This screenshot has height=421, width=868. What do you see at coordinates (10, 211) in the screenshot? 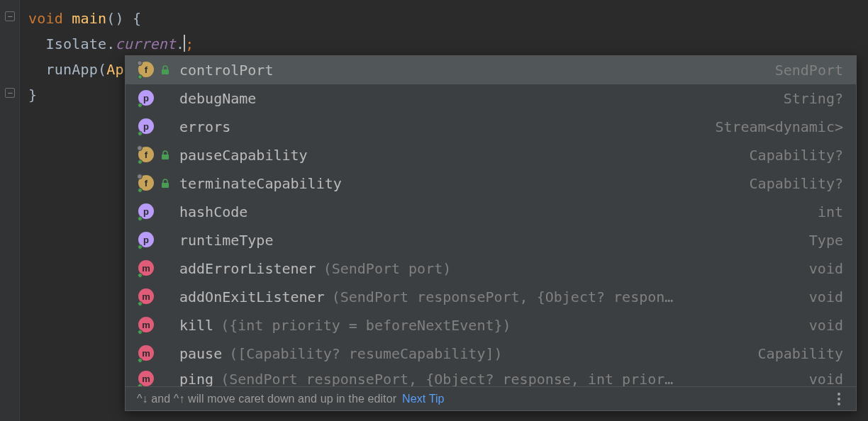
I see `editor-gutter: − −` at bounding box center [10, 211].